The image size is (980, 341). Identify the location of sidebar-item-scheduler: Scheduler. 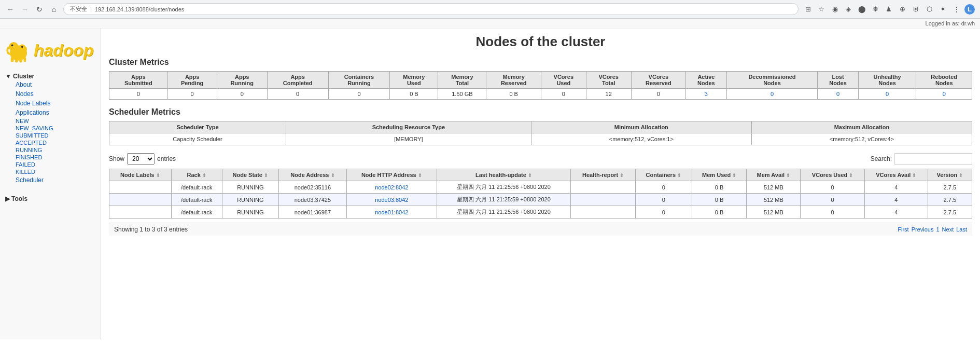
(50, 180).